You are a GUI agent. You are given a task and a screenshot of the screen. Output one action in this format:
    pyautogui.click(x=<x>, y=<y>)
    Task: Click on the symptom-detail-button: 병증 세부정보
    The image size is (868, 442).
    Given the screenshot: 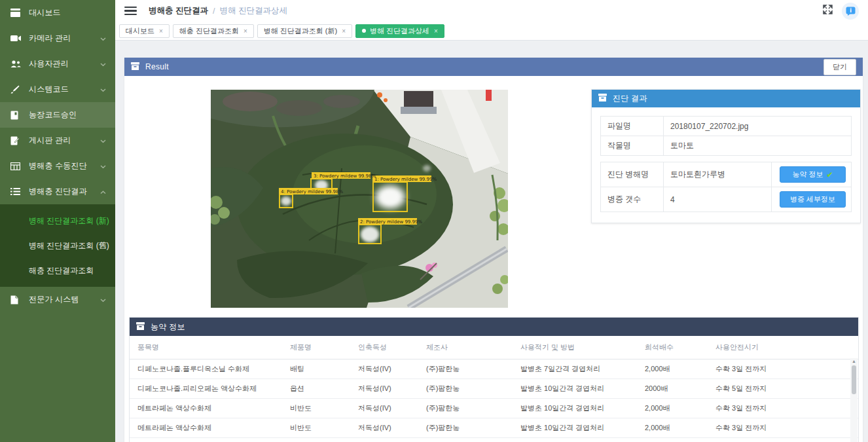 What is the action you would take?
    pyautogui.click(x=813, y=199)
    